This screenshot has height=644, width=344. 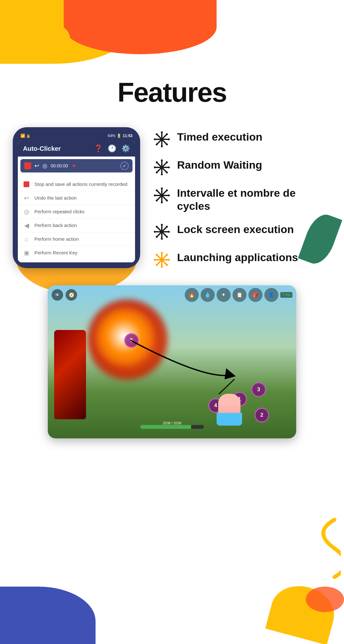 I want to click on toolbar-bar: ↩ ◎ 00:00:00 ✓, so click(x=76, y=166).